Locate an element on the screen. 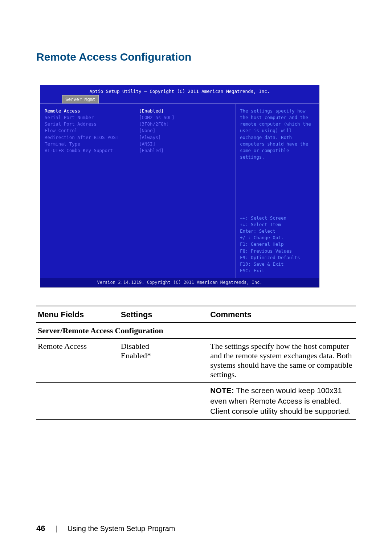 The height and width of the screenshot is (555, 392). page-number: 46 is located at coordinates (41, 529).